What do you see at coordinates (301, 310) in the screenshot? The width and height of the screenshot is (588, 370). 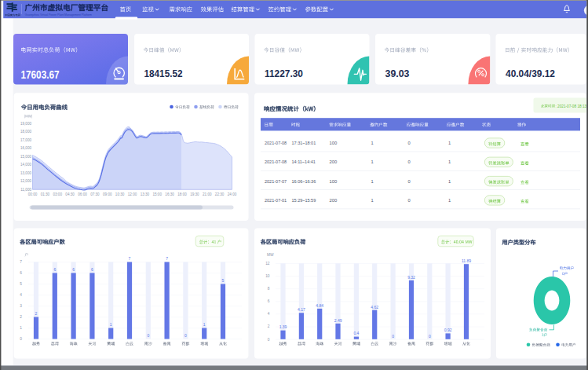 I see `svg-text: 4.17` at bounding box center [301, 310].